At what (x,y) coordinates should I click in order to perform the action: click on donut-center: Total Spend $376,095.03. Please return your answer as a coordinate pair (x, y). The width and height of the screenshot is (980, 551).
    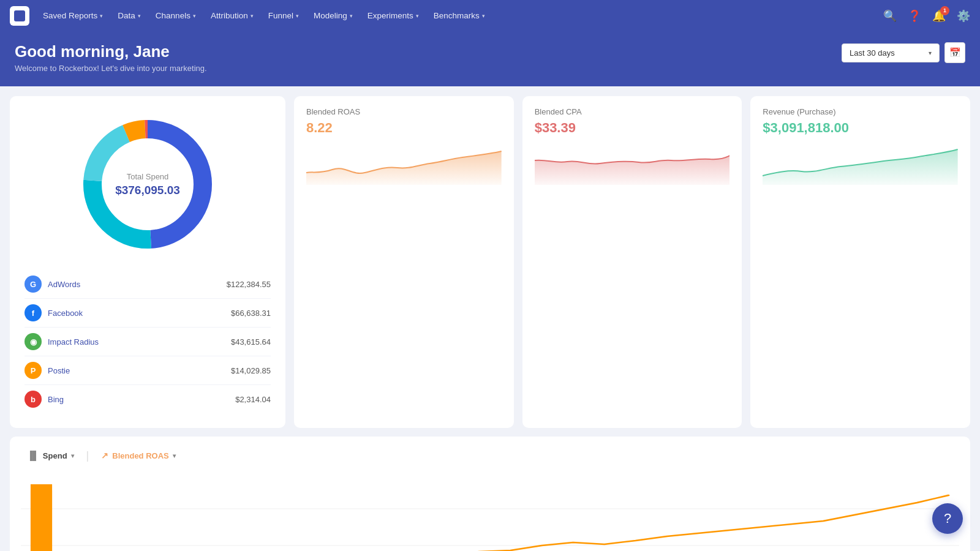
    Looking at the image, I should click on (148, 185).